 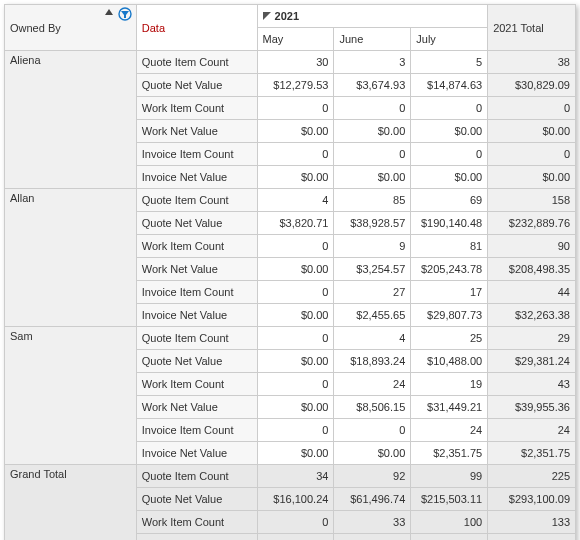 I want to click on month-header-june: June, so click(x=372, y=40).